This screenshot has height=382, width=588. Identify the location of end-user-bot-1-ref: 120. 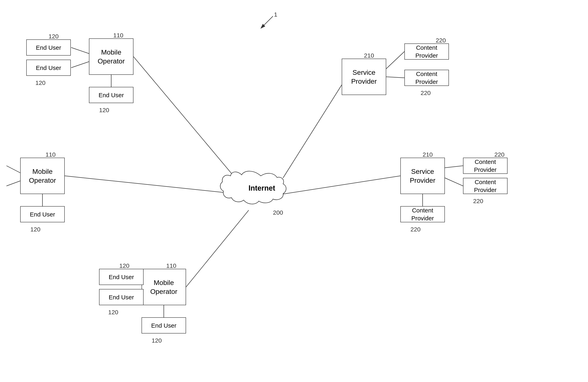
(125, 266).